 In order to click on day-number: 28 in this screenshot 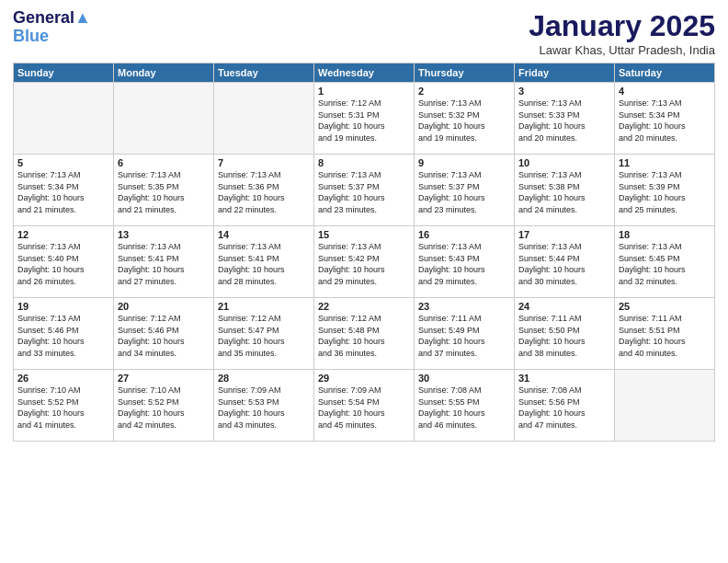, I will do `click(264, 378)`.